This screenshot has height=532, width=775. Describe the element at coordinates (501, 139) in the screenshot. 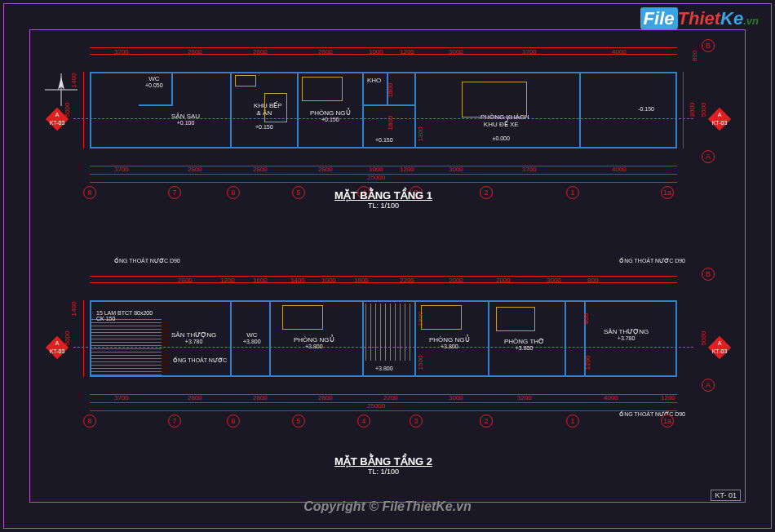

I see `room-elev: ±0.000` at that location.